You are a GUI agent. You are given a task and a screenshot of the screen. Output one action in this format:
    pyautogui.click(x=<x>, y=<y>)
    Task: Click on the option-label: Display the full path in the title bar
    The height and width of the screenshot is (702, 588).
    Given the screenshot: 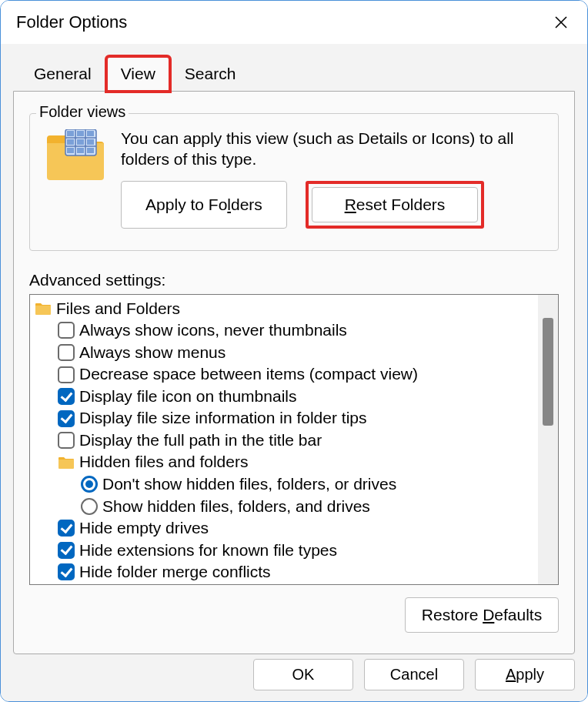 What is the action you would take?
    pyautogui.click(x=200, y=440)
    